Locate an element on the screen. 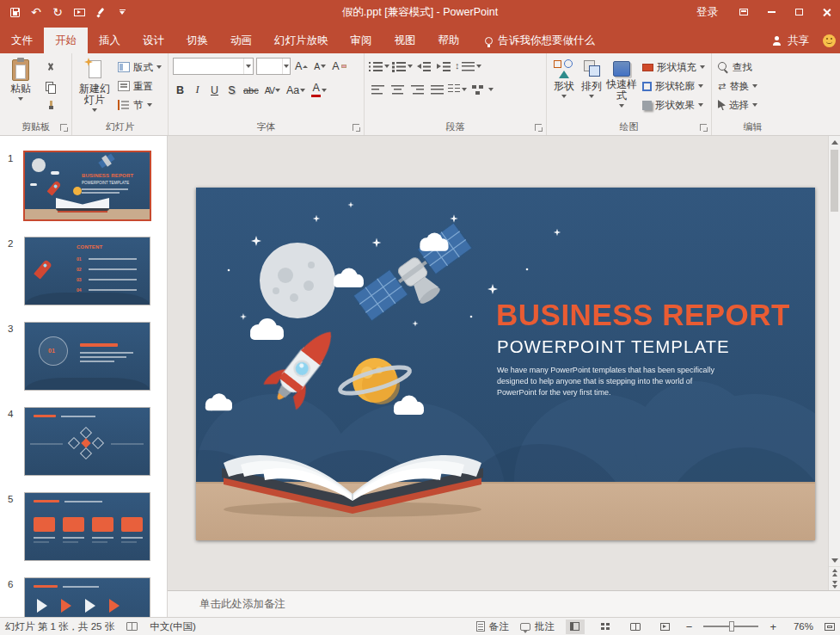 The height and width of the screenshot is (635, 840). tab-insert: 插入 is located at coordinates (110, 40).